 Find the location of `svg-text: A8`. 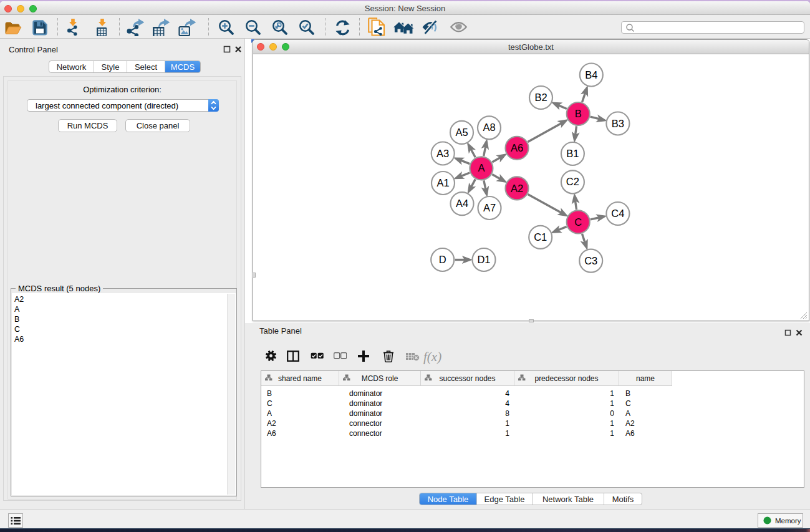

svg-text: A8 is located at coordinates (489, 127).